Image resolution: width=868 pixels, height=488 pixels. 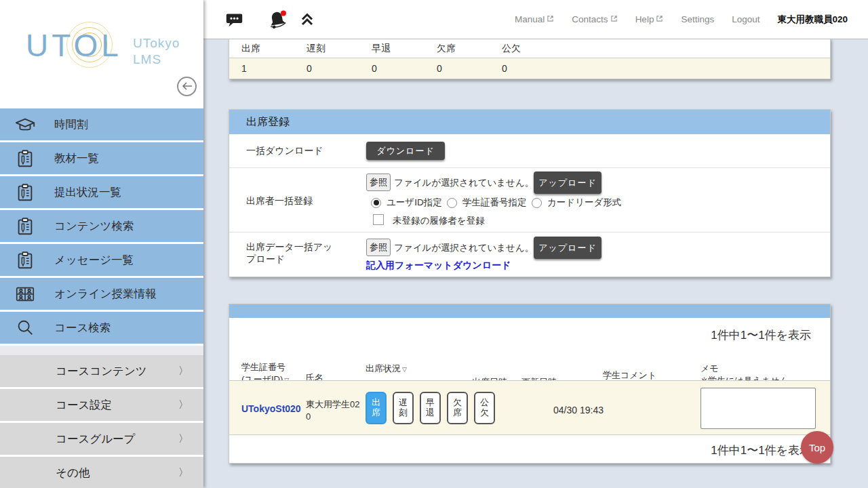 What do you see at coordinates (404, 369) in the screenshot?
I see `sort-icon: ▽` at bounding box center [404, 369].